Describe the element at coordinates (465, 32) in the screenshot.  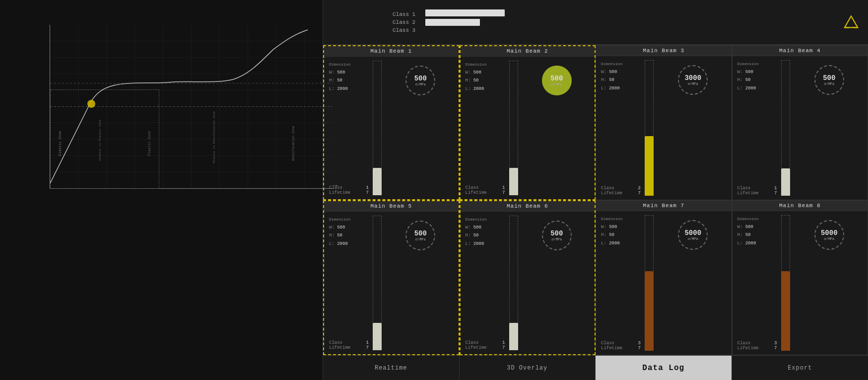
I see `class3-bar` at that location.